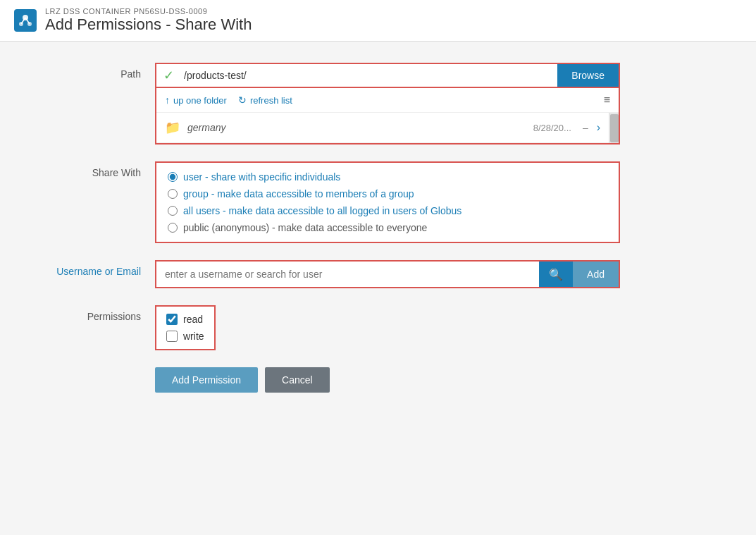  I want to click on username-input, so click(348, 274).